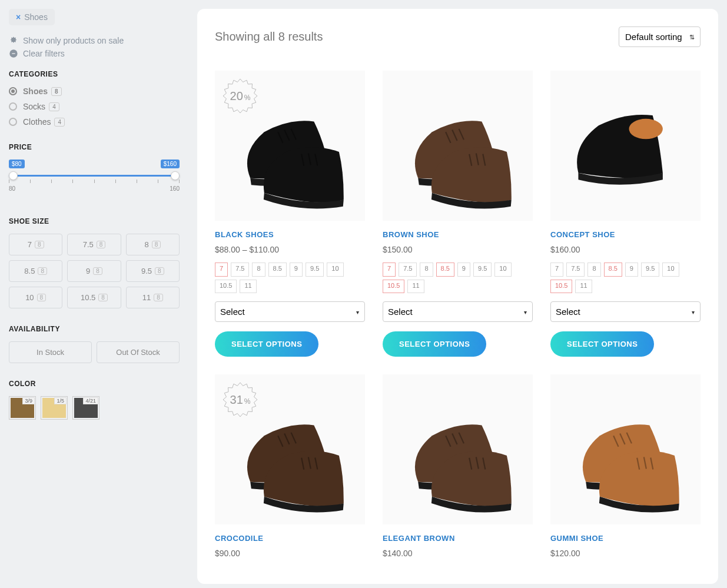  What do you see at coordinates (625, 538) in the screenshot?
I see `product-title: GUMMI SHOE` at bounding box center [625, 538].